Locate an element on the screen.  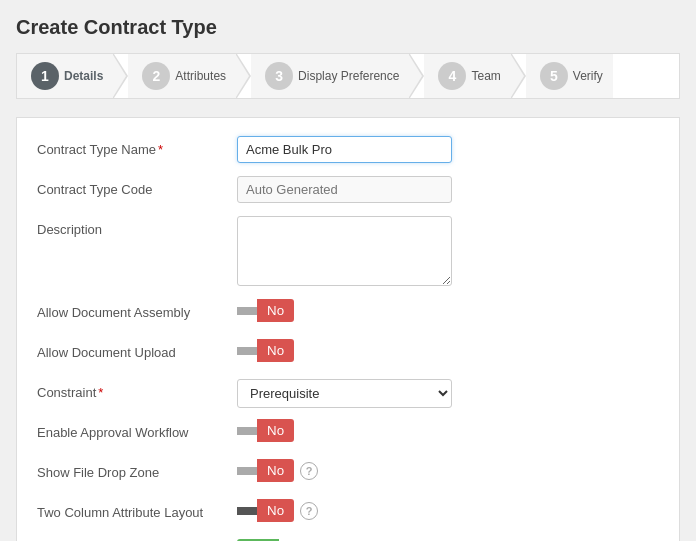
wizard-step-5: 5 Verify is located at coordinates (570, 76).